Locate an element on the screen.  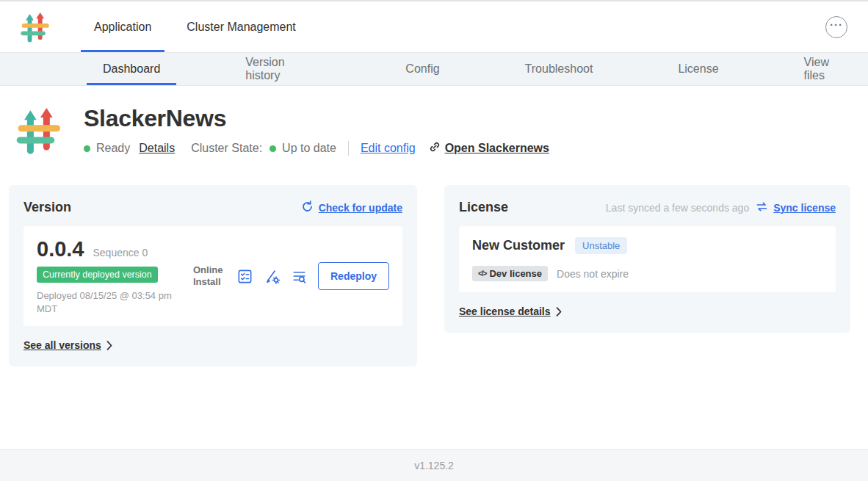
logs-icon is located at coordinates (300, 276).